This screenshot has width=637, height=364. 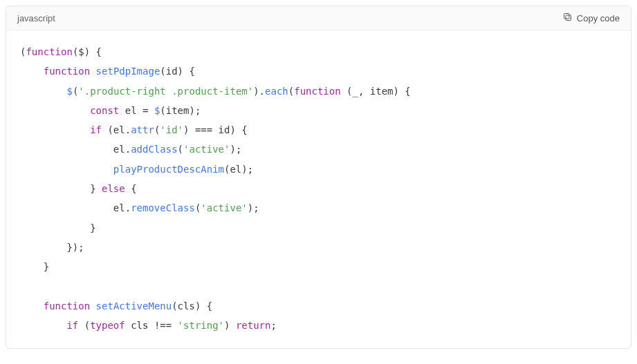 What do you see at coordinates (567, 18) in the screenshot?
I see `copy-icon` at bounding box center [567, 18].